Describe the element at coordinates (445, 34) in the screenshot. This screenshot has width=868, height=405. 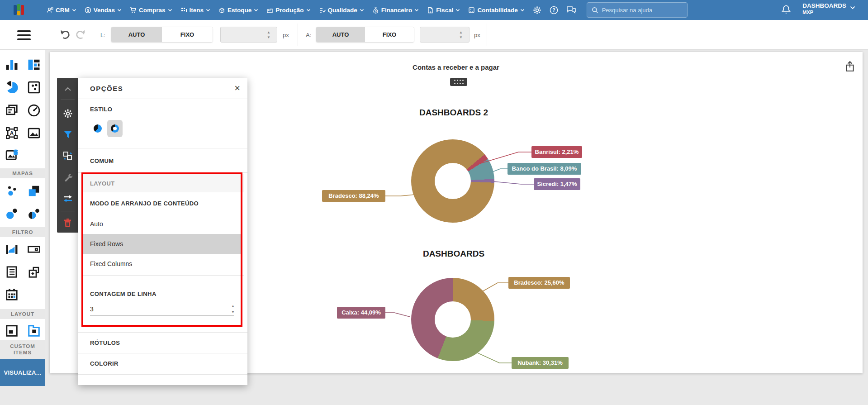
I see `height-value-input: ▲ ▼` at that location.